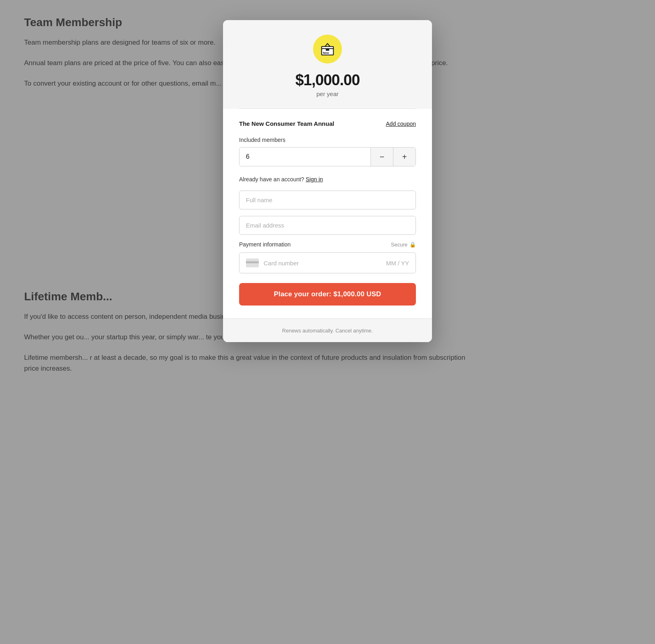 Image resolution: width=655 pixels, height=644 pixels. What do you see at coordinates (328, 294) in the screenshot?
I see `place-order-button: Place your order: $1,000.00 USD` at bounding box center [328, 294].